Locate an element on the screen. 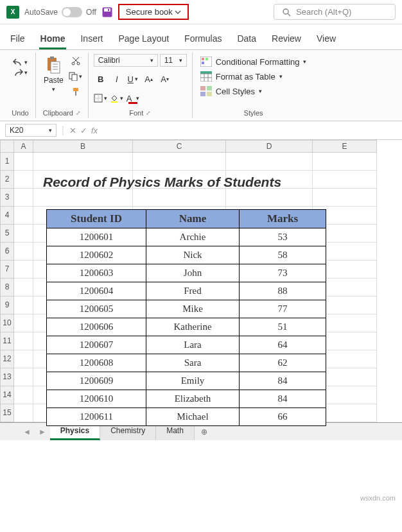  cell-styles-button: Cell Styles▾ is located at coordinates (231, 91).